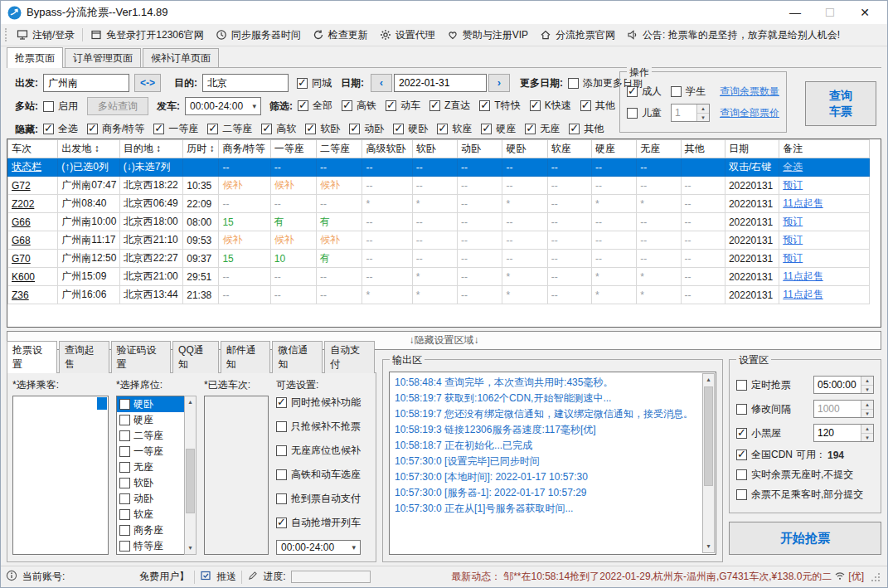 This screenshot has height=588, width=888. Describe the element at coordinates (22, 186) in the screenshot. I see `train-link: G72` at that location.